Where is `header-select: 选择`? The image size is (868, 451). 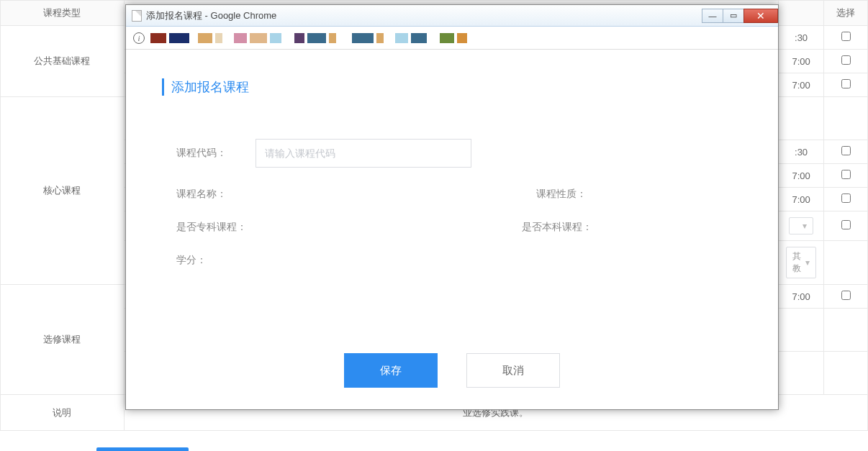 header-select: 选择 is located at coordinates (846, 13).